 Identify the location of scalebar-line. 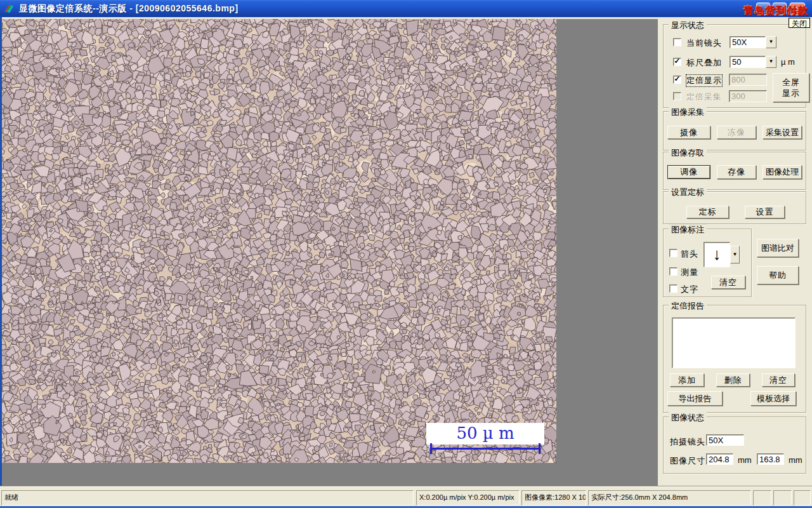
(485, 448).